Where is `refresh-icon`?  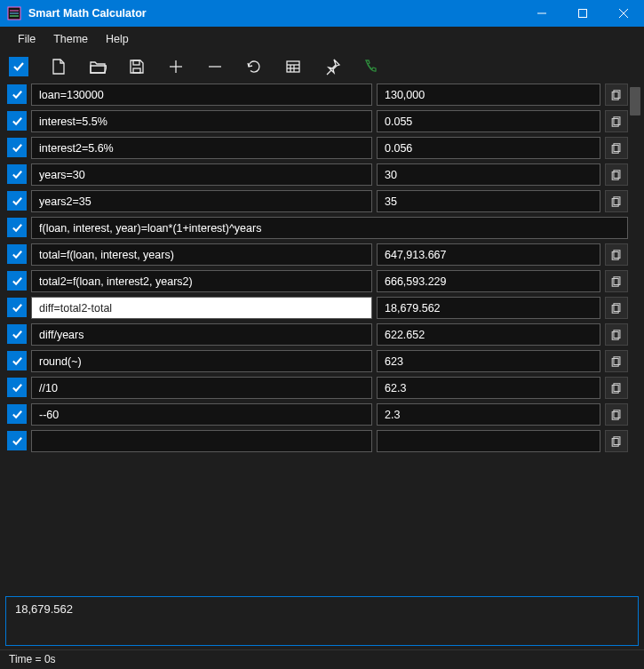
refresh-icon is located at coordinates (254, 67).